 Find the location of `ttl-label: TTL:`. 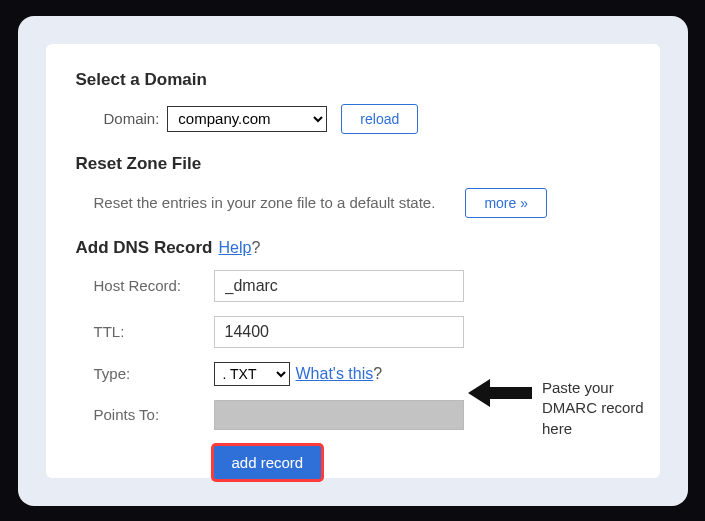

ttl-label: TTL: is located at coordinates (154, 332).